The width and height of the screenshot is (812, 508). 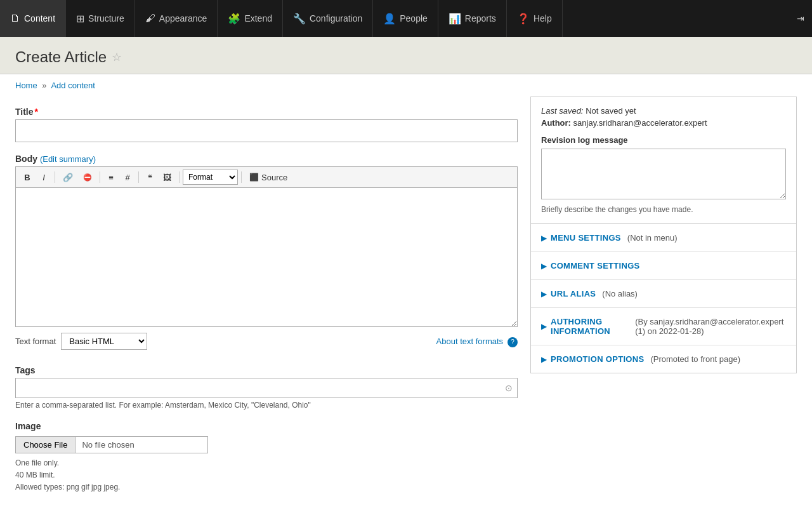 What do you see at coordinates (414, 18) in the screenshot?
I see `nav-people-label: People` at bounding box center [414, 18].